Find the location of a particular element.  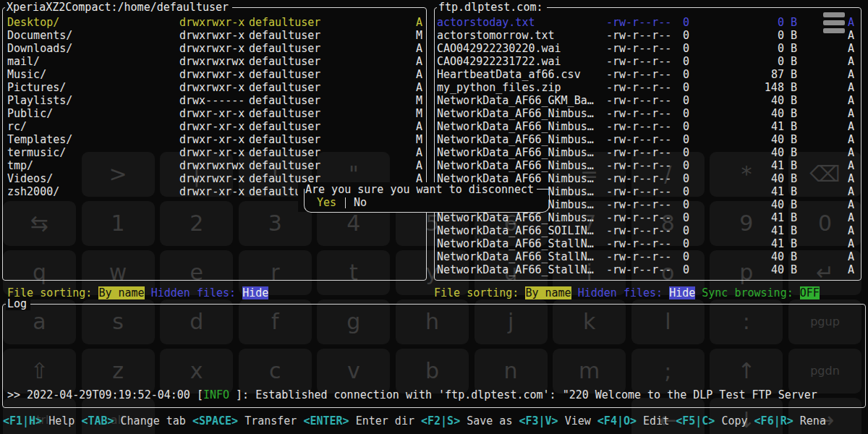

hotkey-item: <ENTER> Enter dir is located at coordinates (362, 421).